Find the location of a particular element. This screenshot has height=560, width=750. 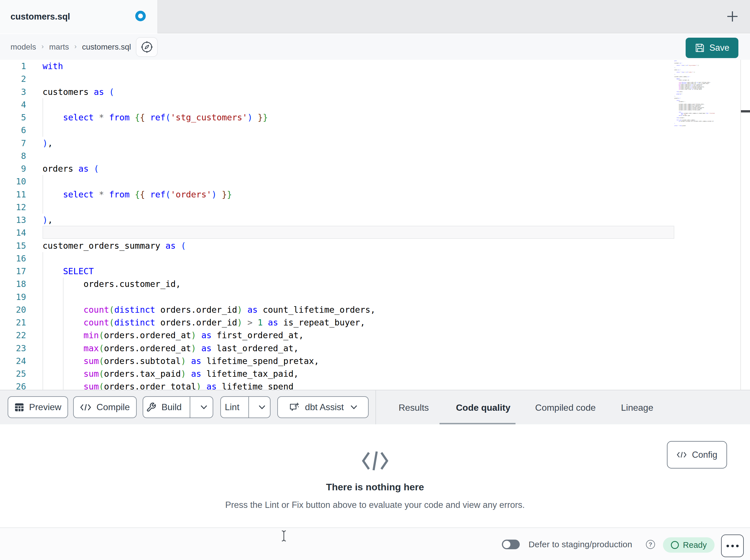

current-line-highlight is located at coordinates (358, 232).